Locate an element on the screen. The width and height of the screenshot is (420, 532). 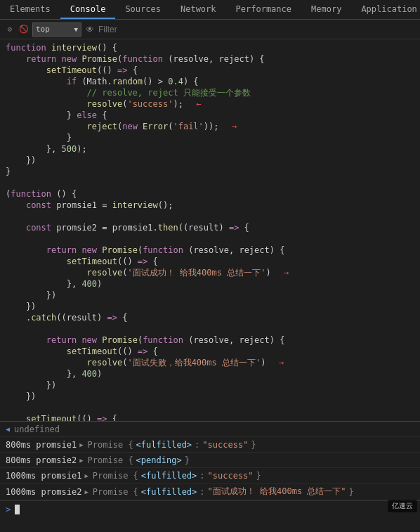
filter-icons: ⊘ 🚫 is located at coordinates (17, 30).